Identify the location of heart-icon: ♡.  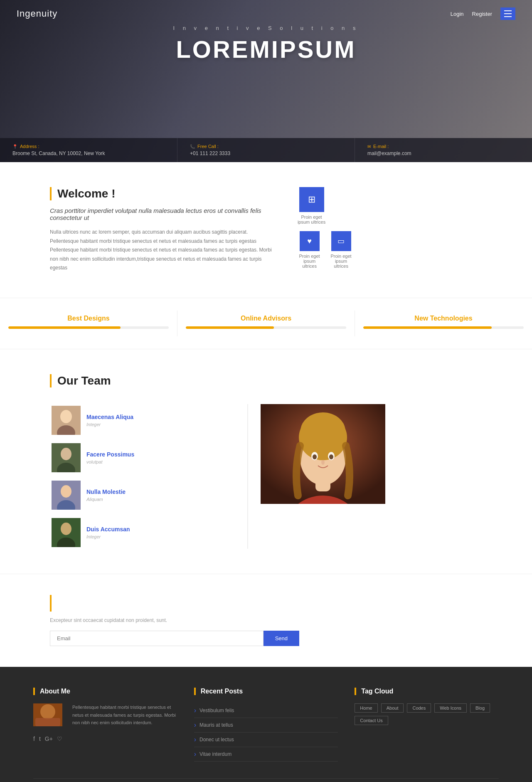
(60, 739).